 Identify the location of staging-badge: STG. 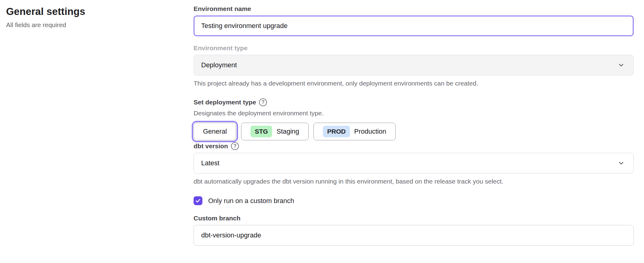
(261, 132).